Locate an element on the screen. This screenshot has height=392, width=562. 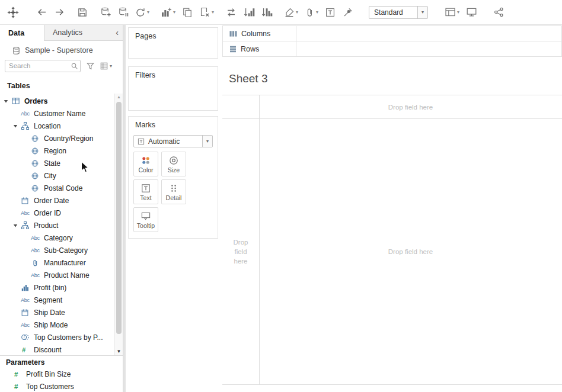
filter-fields-icon is located at coordinates (90, 66).